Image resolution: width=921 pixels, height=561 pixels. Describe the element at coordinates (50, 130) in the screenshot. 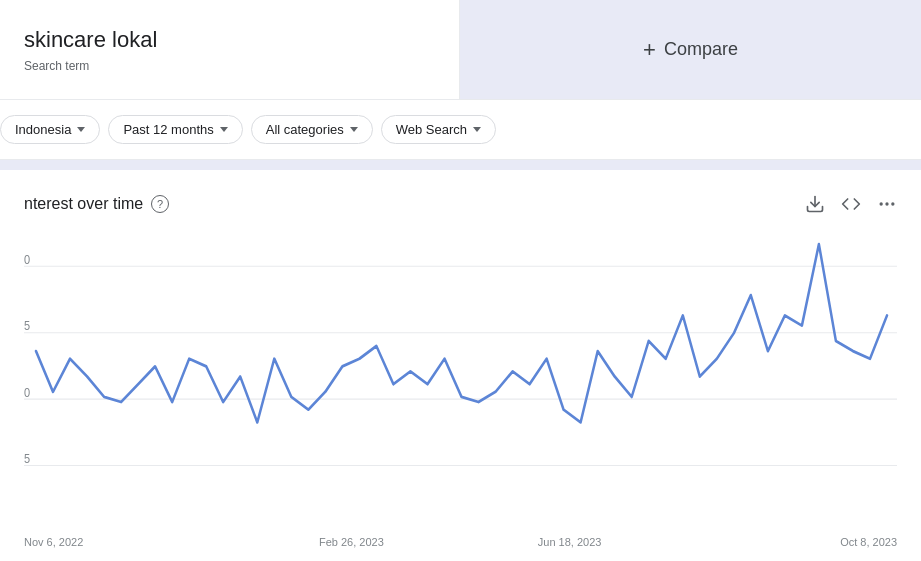

I see `filter-country: Indonesia` at that location.